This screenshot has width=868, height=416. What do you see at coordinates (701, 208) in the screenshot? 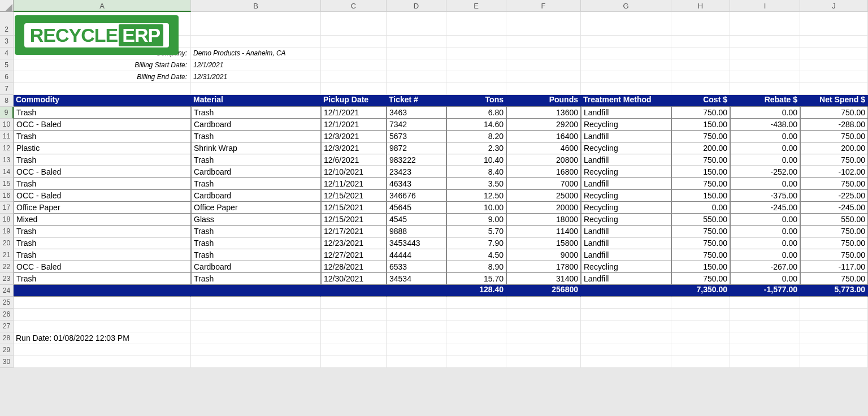
I see `table-cell-cost: 0.00` at bounding box center [701, 208].